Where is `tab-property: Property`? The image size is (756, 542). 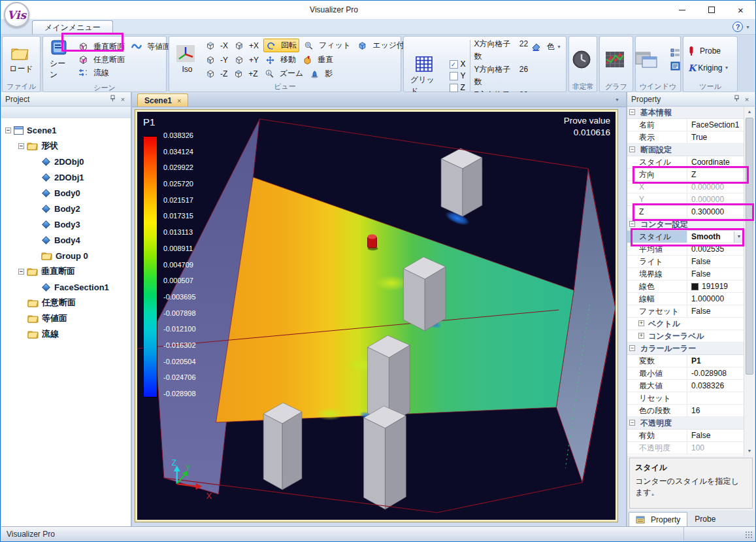
tab-property: Property is located at coordinates (658, 519).